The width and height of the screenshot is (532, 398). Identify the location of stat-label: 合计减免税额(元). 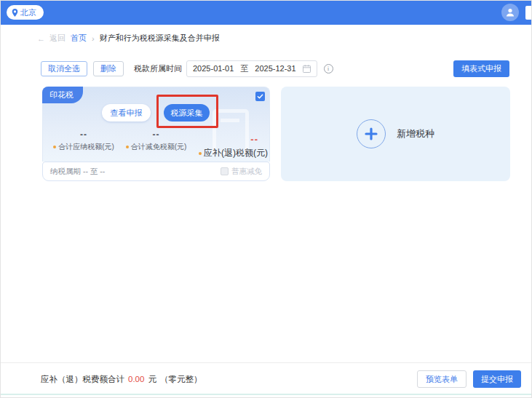
(159, 147).